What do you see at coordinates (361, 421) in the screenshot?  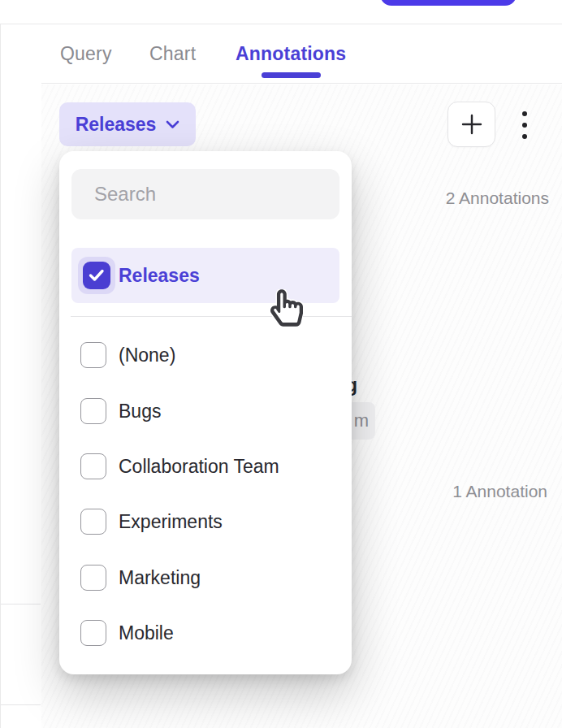 I see `occluded-chip-text: m` at bounding box center [361, 421].